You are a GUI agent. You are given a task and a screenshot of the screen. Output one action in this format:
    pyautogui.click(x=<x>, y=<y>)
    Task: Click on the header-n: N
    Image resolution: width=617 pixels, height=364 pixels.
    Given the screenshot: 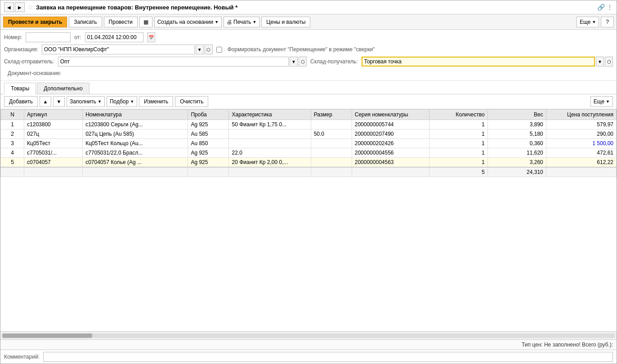 What is the action you would take?
    pyautogui.click(x=13, y=115)
    